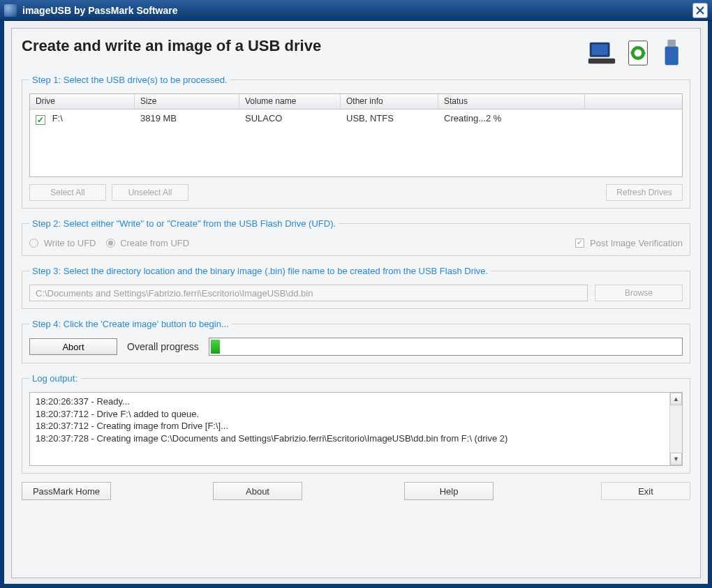 This screenshot has width=712, height=588. What do you see at coordinates (676, 459) in the screenshot?
I see `scroll-down-icon: ▼` at bounding box center [676, 459].